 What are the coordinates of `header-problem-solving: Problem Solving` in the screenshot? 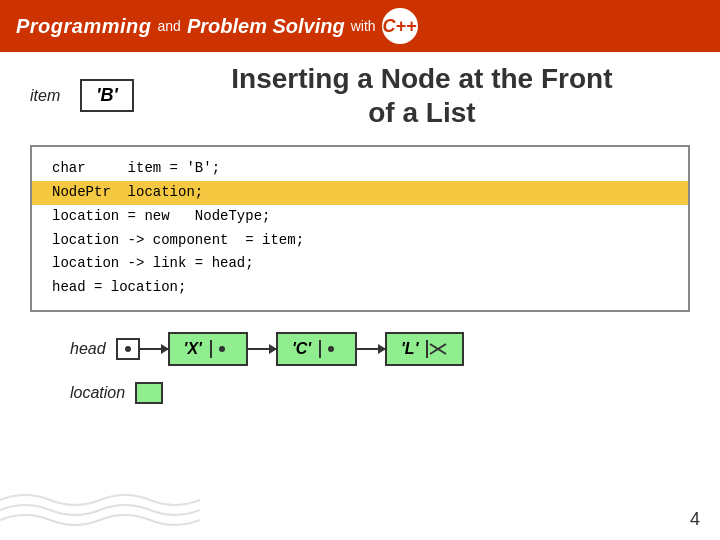 It's located at (266, 26).